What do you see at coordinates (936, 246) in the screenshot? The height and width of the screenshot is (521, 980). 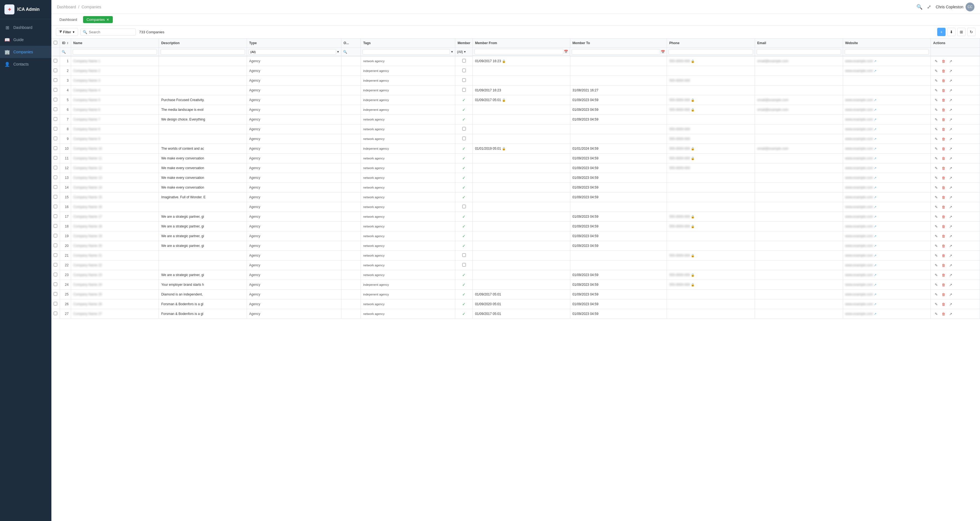 I see `edit-icon-20: ✎` at bounding box center [936, 246].